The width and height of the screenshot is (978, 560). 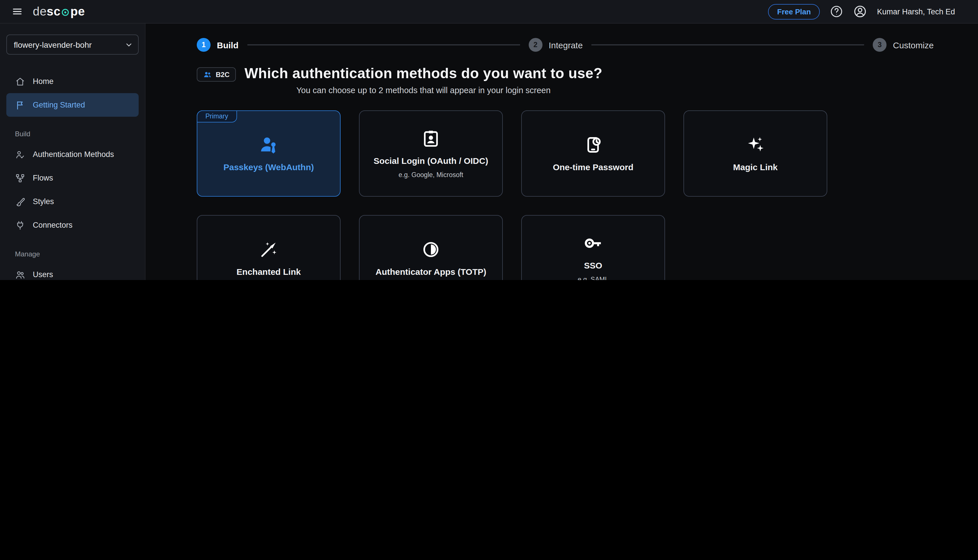 What do you see at coordinates (593, 153) in the screenshot?
I see `card-one-time-password: One-time Password` at bounding box center [593, 153].